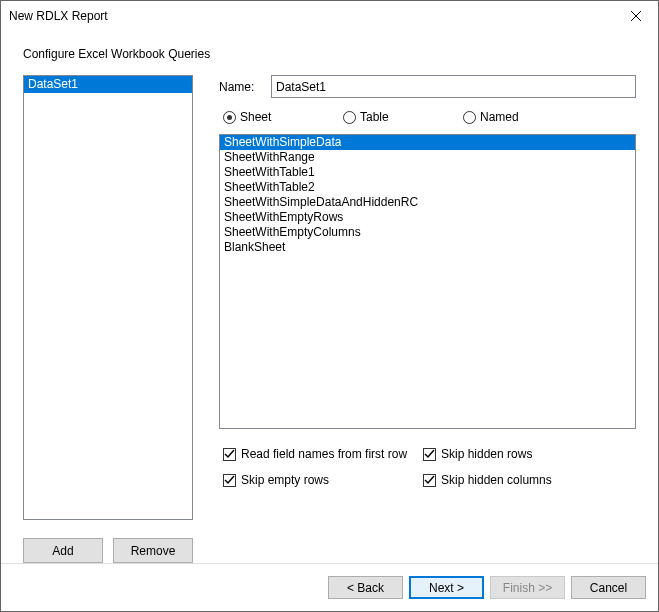 This screenshot has height=612, width=659. What do you see at coordinates (58, 16) in the screenshot?
I see `window-title: New RDLX Report` at bounding box center [58, 16].